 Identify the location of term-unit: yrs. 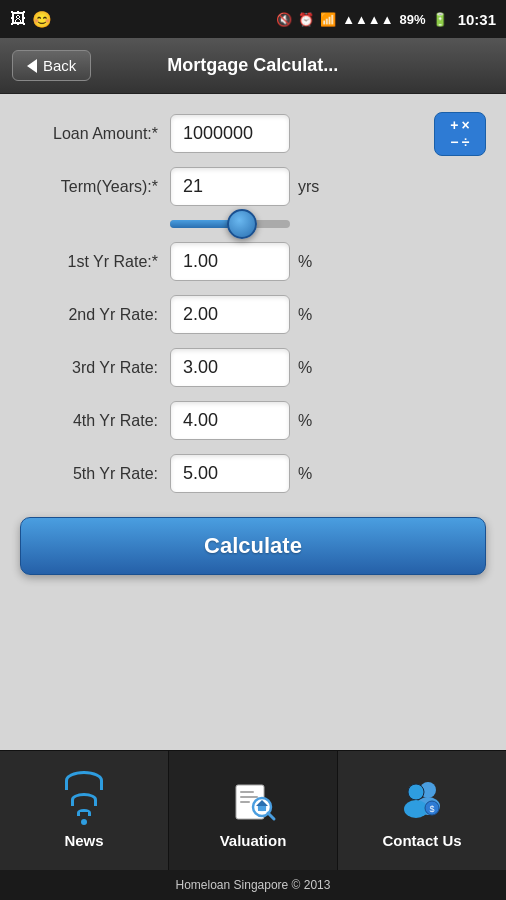
(308, 187).